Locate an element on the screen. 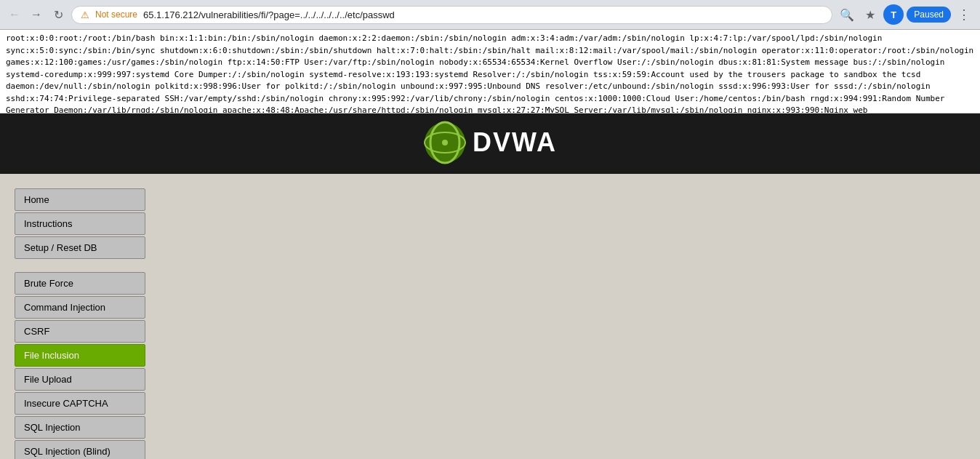  sidebar-item-file-inclusion: File Inclusion is located at coordinates (80, 355).